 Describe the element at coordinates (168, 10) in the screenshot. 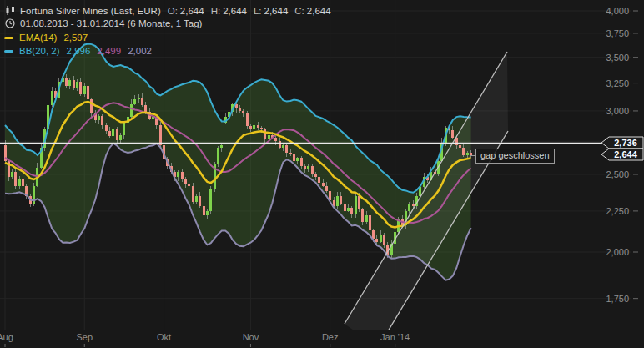

I see `instrument-header: Fortuna Silver Mines (Last, EUR) O: 2,64…` at that location.